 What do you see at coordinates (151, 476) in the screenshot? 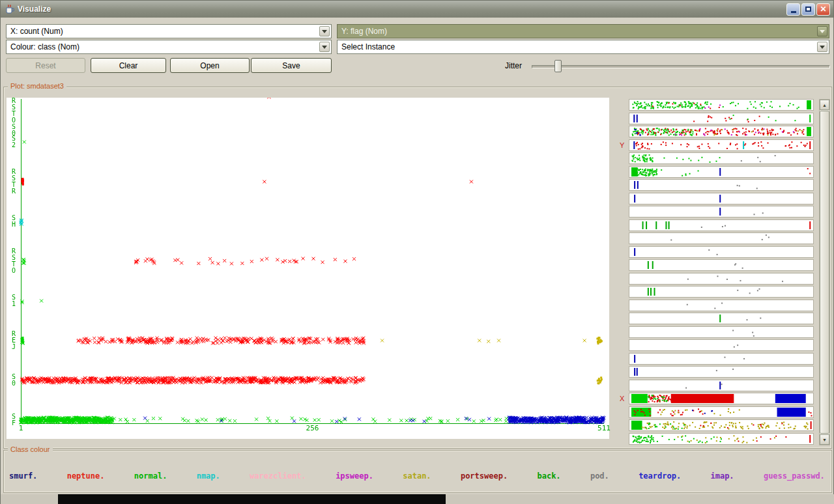
I see `class-colour-item: normal.` at bounding box center [151, 476].